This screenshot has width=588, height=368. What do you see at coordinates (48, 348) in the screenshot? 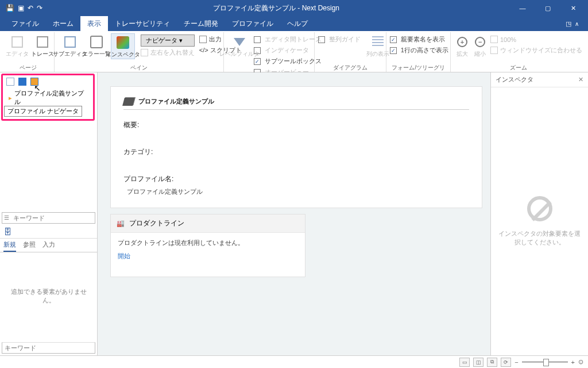
I see `bottom-keyword-input` at bounding box center [48, 348].